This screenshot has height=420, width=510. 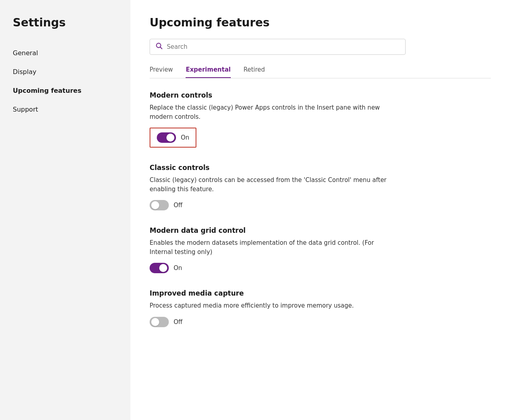 What do you see at coordinates (65, 53) in the screenshot?
I see `sidebar-item-general: General` at bounding box center [65, 53].